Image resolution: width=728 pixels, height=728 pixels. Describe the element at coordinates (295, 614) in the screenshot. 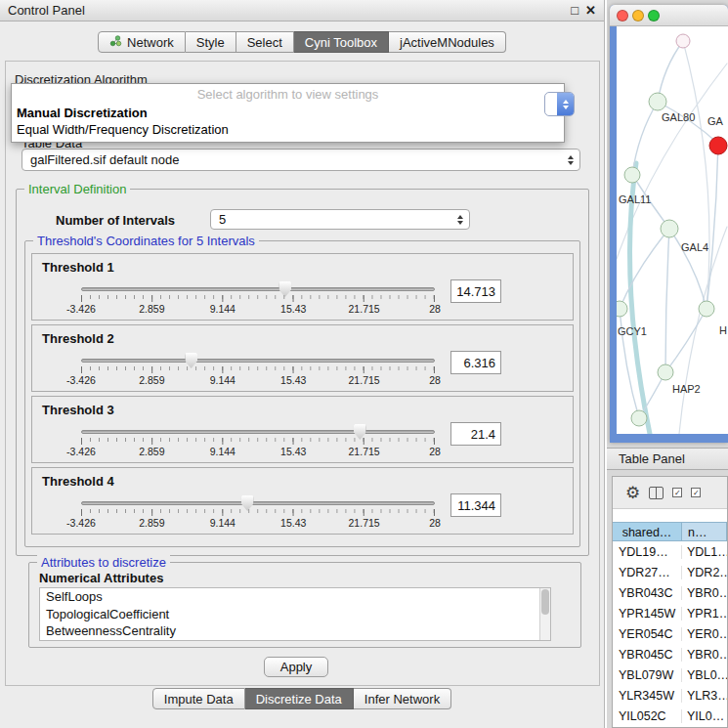

I see `numerical-attributes-list: SelfLoopsTopologicalCoefficientBetweenne…` at that location.